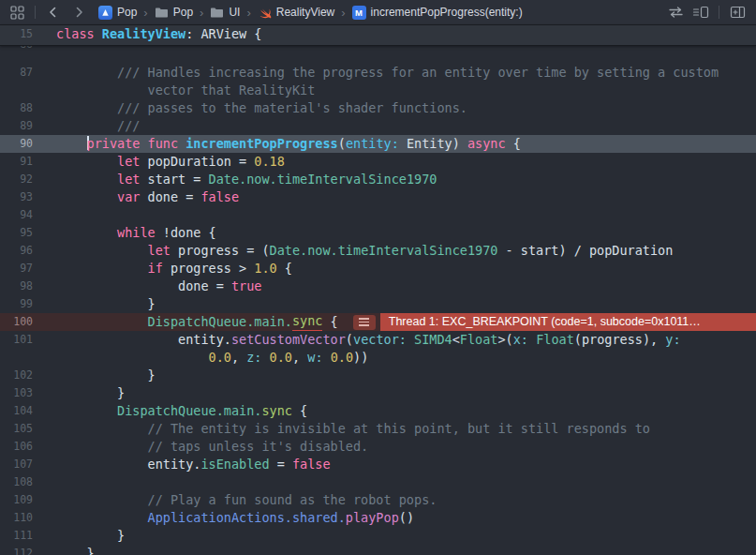 The image size is (756, 555). What do you see at coordinates (378, 375) in the screenshot?
I see `code-line: 102}` at bounding box center [378, 375].